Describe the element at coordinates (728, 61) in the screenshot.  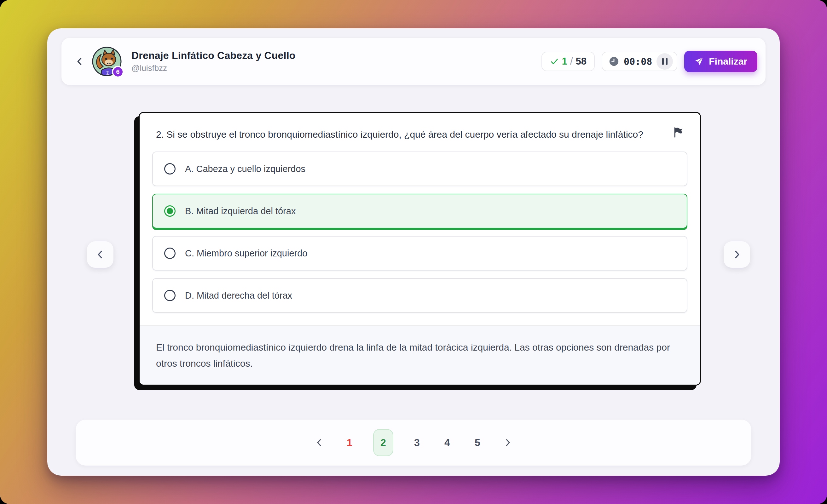
I see `finish-label: Finalizar` at that location.